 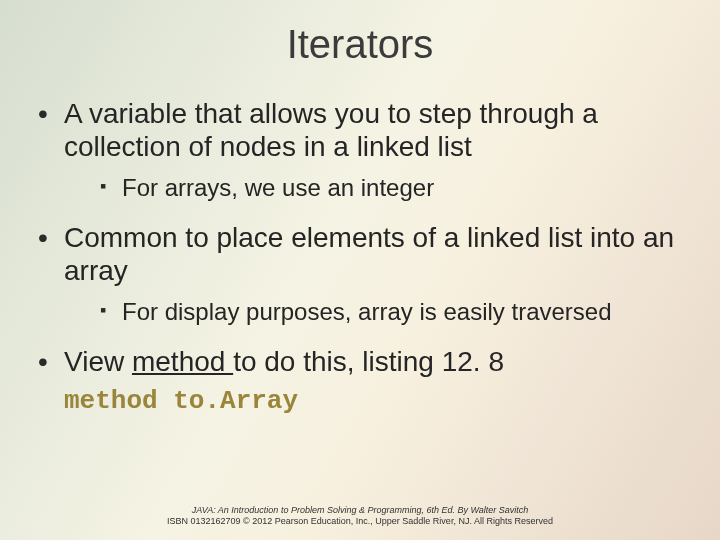 I want to click on slide-footer: JAVA: An Introduction to Problem Solving…, so click(x=360, y=516).